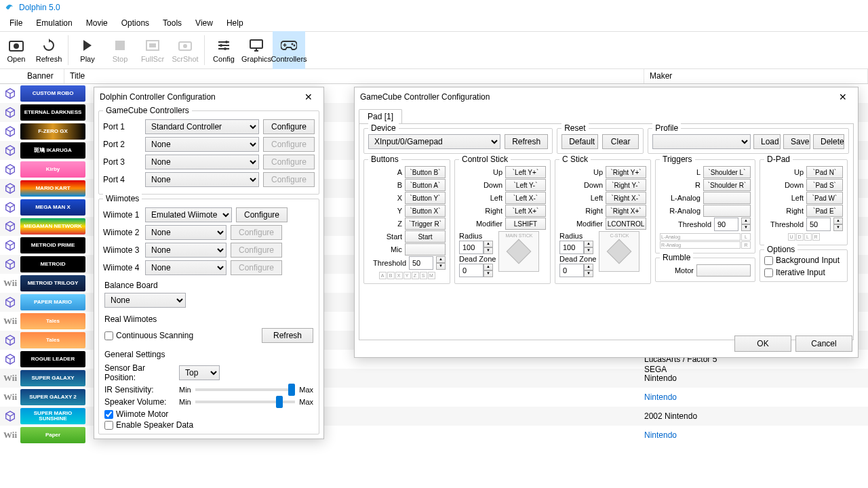 The image size is (868, 488). Describe the element at coordinates (727, 185) in the screenshot. I see `bind-button: `Shoulder R`` at that location.